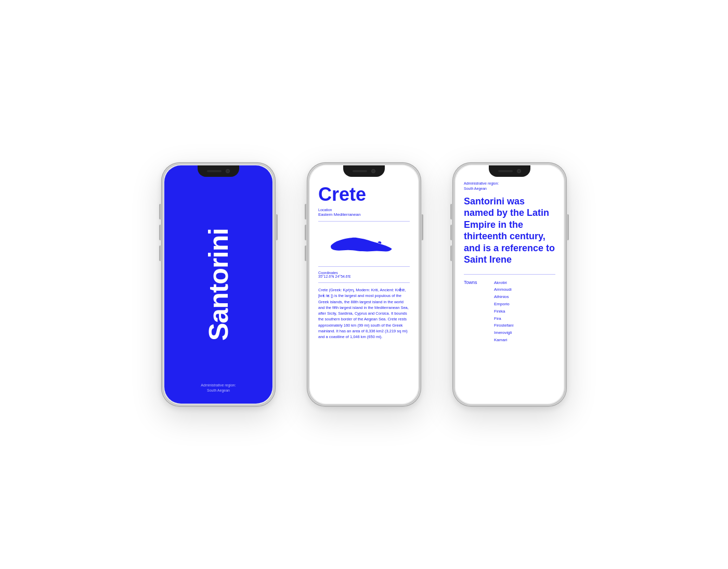 This screenshot has width=728, height=569. I want to click on crete-island-svg, so click(364, 244).